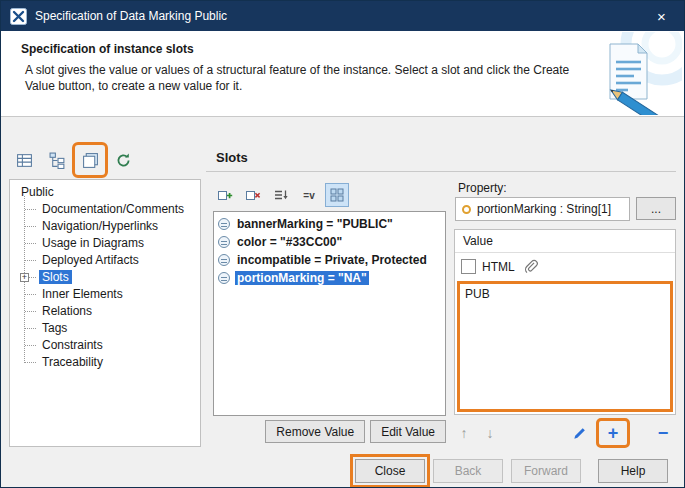 The height and width of the screenshot is (488, 685). Describe the element at coordinates (628, 74) in the screenshot. I see `document-pencil-illustration` at that location.